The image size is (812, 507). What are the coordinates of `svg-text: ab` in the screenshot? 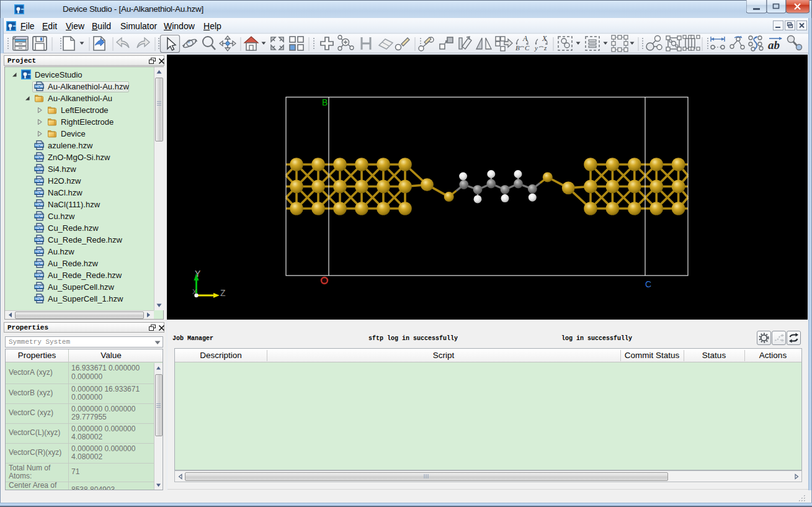 It's located at (774, 45).